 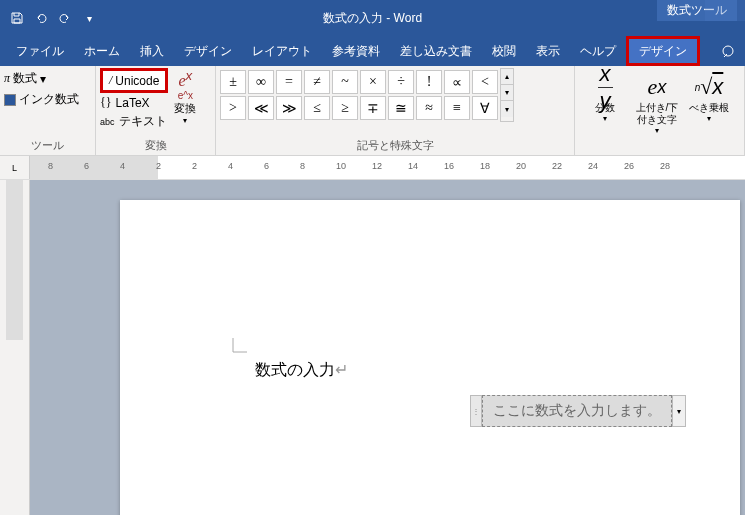 I want to click on tab-equation-design: デザイン, so click(x=663, y=51).